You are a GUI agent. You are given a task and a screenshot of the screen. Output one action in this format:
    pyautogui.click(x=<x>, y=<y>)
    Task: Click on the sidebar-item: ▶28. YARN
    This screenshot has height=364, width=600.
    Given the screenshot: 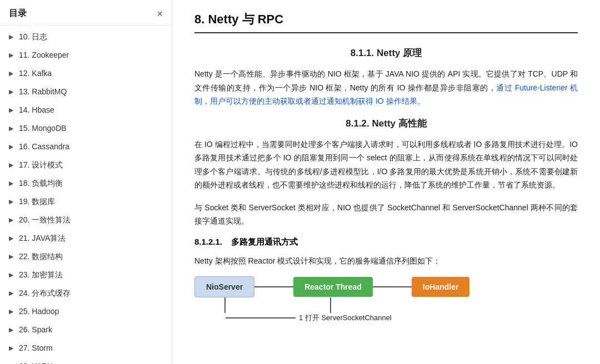 What is the action you would take?
    pyautogui.click(x=86, y=361)
    